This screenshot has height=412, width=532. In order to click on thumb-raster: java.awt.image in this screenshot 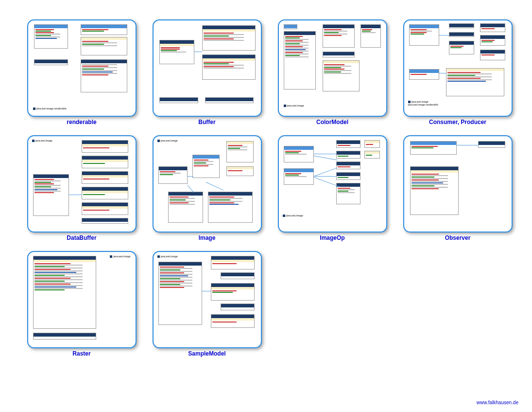, I will do `click(82, 300)`.